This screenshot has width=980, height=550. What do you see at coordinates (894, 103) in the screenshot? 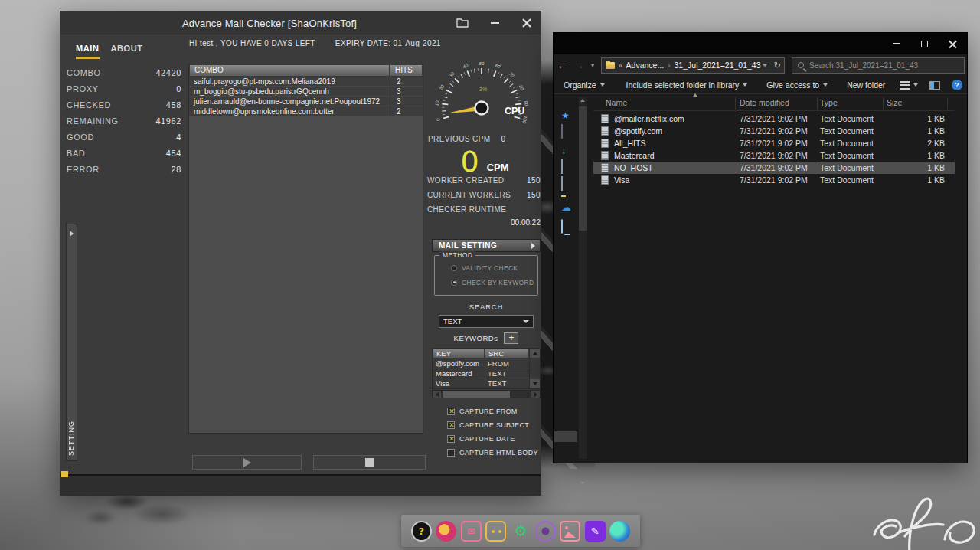
I see `column-header-size: Size` at bounding box center [894, 103].